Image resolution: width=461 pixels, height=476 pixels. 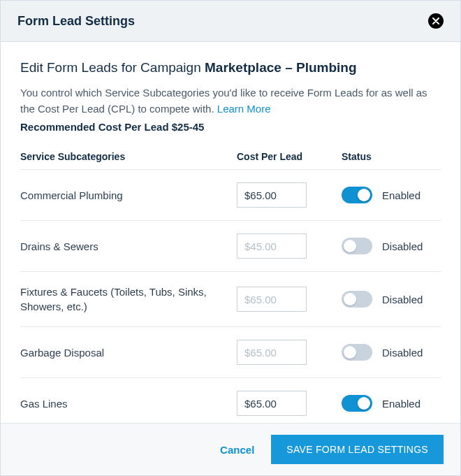 What do you see at coordinates (436, 21) in the screenshot?
I see `close-button` at bounding box center [436, 21].